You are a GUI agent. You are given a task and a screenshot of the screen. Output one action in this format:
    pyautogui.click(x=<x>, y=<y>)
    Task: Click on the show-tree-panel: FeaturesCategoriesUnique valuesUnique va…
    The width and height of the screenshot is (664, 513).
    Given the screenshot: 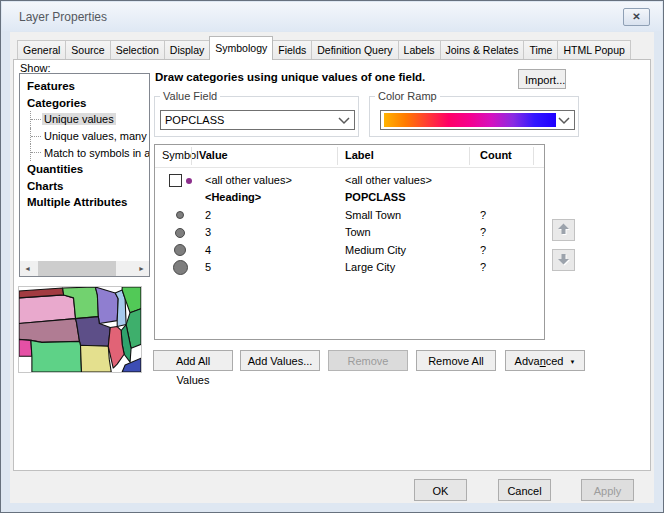 What is the action you would take?
    pyautogui.click(x=84, y=175)
    